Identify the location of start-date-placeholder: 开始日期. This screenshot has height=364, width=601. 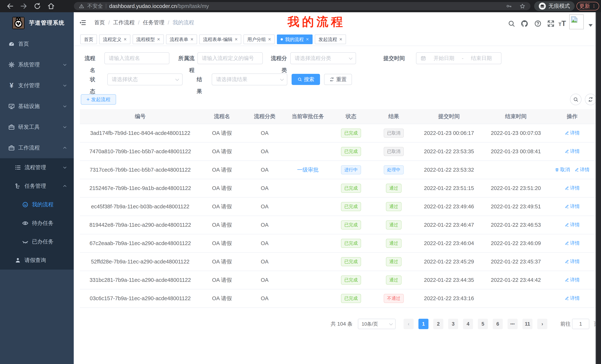
(444, 58).